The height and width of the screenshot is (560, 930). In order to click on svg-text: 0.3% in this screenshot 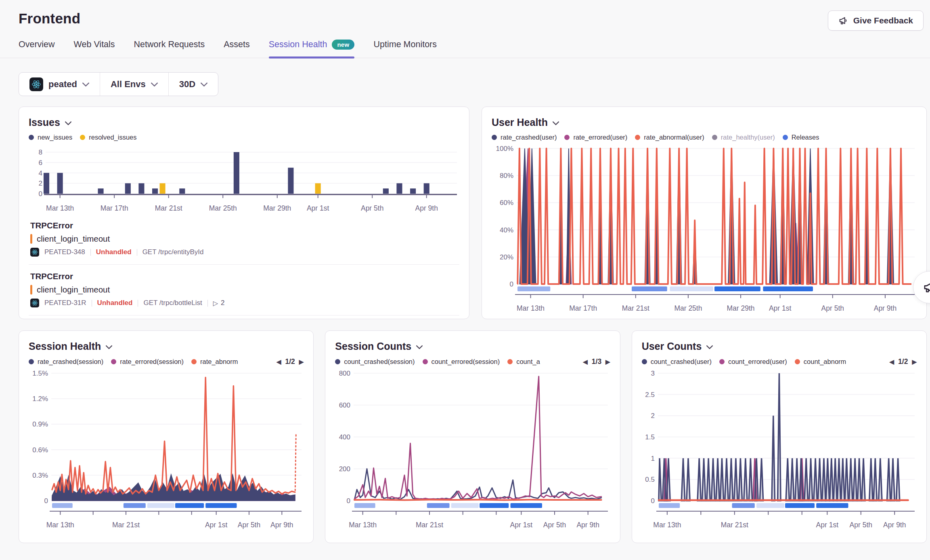, I will do `click(40, 475)`.